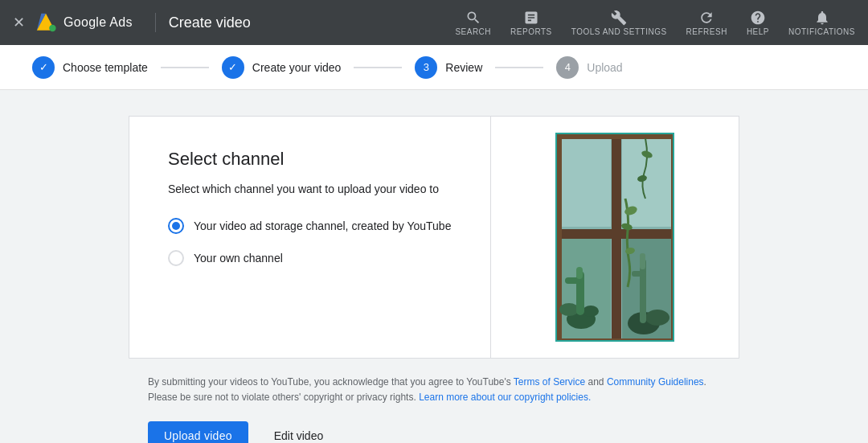  I want to click on help-label: HELP, so click(758, 32).